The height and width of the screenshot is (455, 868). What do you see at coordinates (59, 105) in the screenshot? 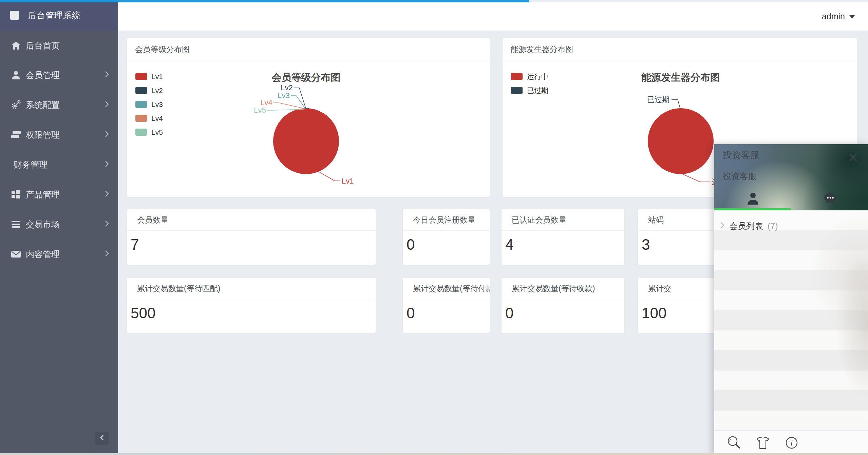
I see `sidebar-item-system-config: 系统配置` at bounding box center [59, 105].